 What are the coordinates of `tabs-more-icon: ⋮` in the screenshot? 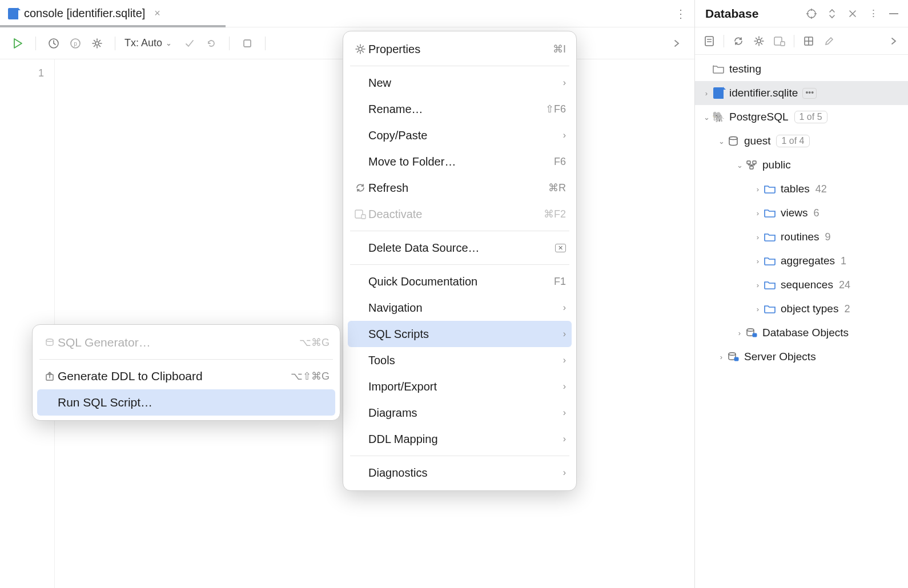 It's located at (681, 14).